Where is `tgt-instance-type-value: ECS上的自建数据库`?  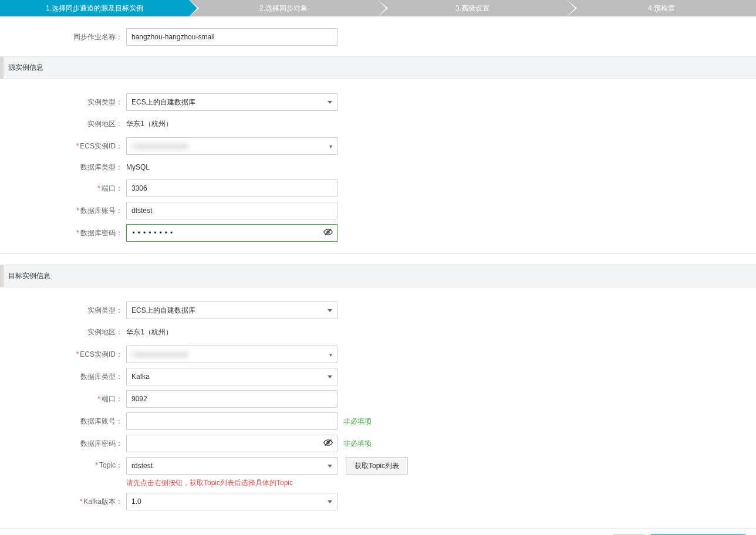
tgt-instance-type-value: ECS上的自建数据库 is located at coordinates (163, 311).